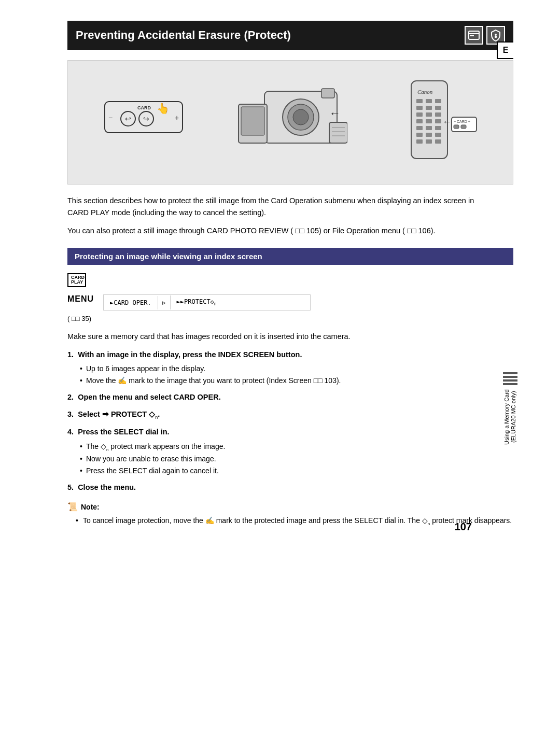 The image size is (560, 748). What do you see at coordinates (462, 121) in the screenshot?
I see `svg-text: − CARD +` at bounding box center [462, 121].